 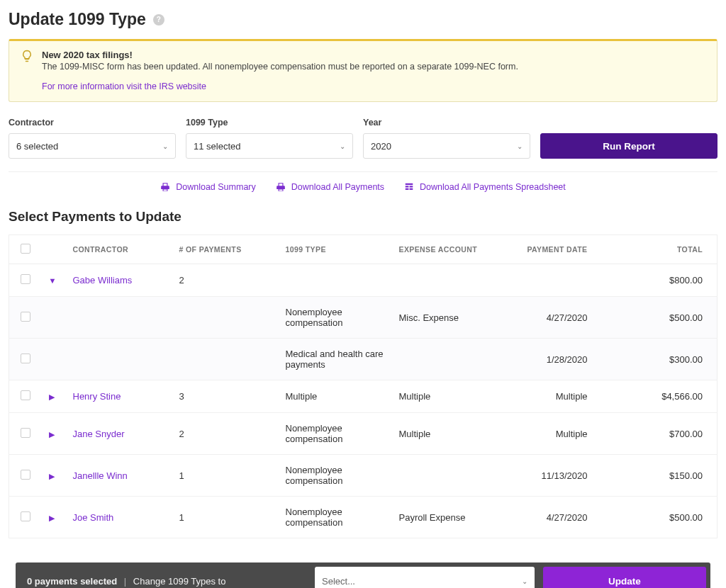 What do you see at coordinates (363, 397) in the screenshot?
I see `table-row: ▶Henry Stine3MultipleMultipleMultiple$4,…` at bounding box center [363, 397].